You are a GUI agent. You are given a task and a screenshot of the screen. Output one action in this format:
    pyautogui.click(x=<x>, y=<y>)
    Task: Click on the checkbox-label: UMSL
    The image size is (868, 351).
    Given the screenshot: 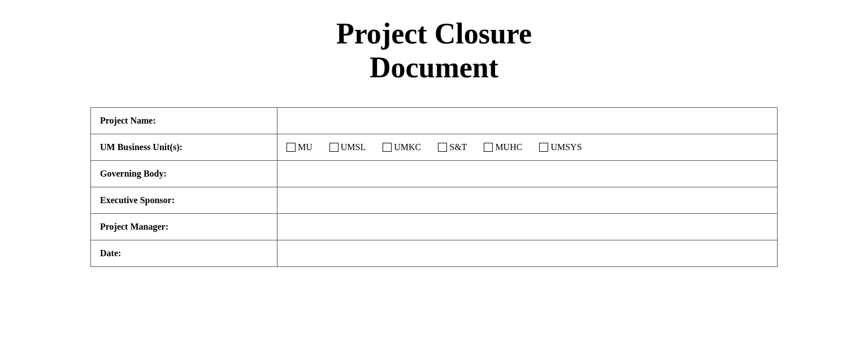 What is the action you would take?
    pyautogui.click(x=353, y=147)
    